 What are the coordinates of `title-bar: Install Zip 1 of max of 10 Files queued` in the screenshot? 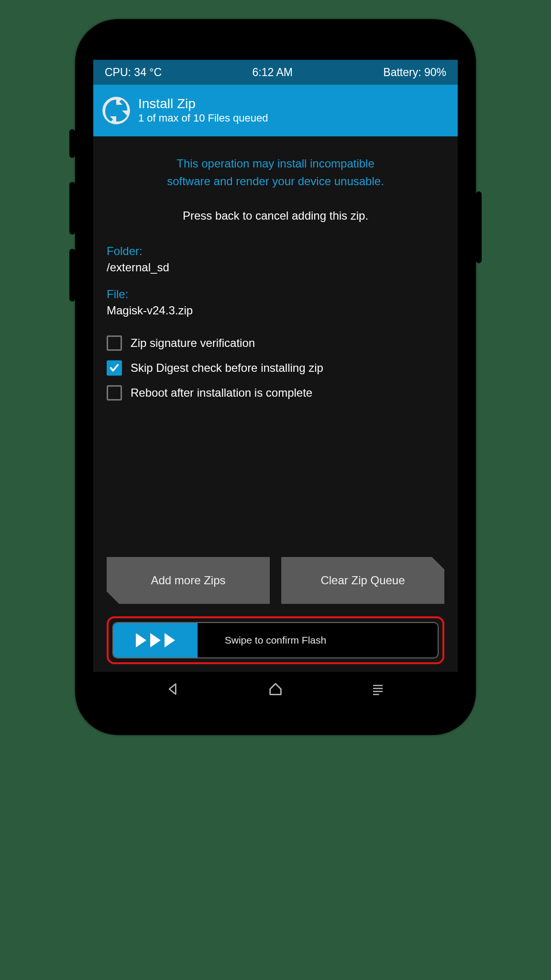 It's located at (276, 111).